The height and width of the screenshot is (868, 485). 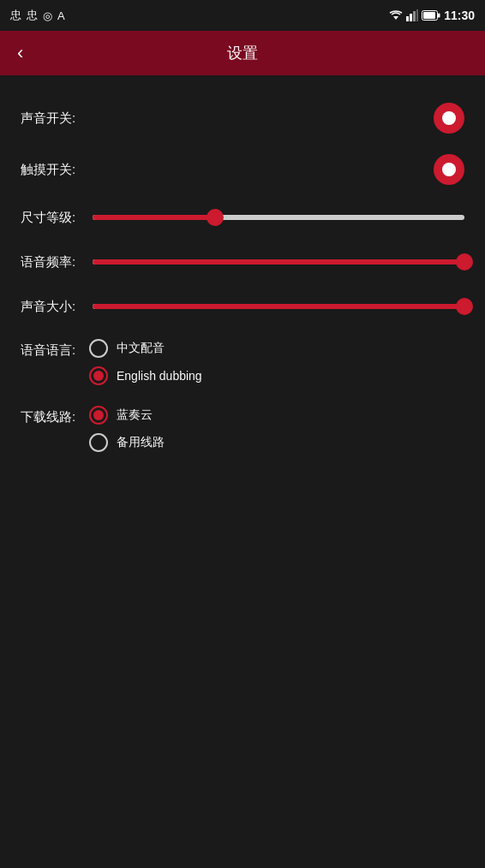 What do you see at coordinates (464, 262) in the screenshot?
I see `freq-slider-thumb` at bounding box center [464, 262].